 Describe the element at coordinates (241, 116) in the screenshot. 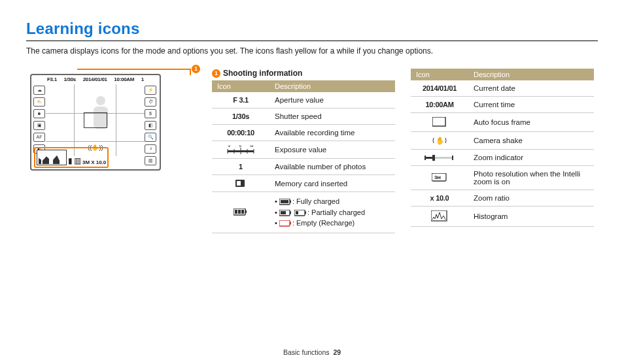

I see `icon-text: 1/30s` at that location.